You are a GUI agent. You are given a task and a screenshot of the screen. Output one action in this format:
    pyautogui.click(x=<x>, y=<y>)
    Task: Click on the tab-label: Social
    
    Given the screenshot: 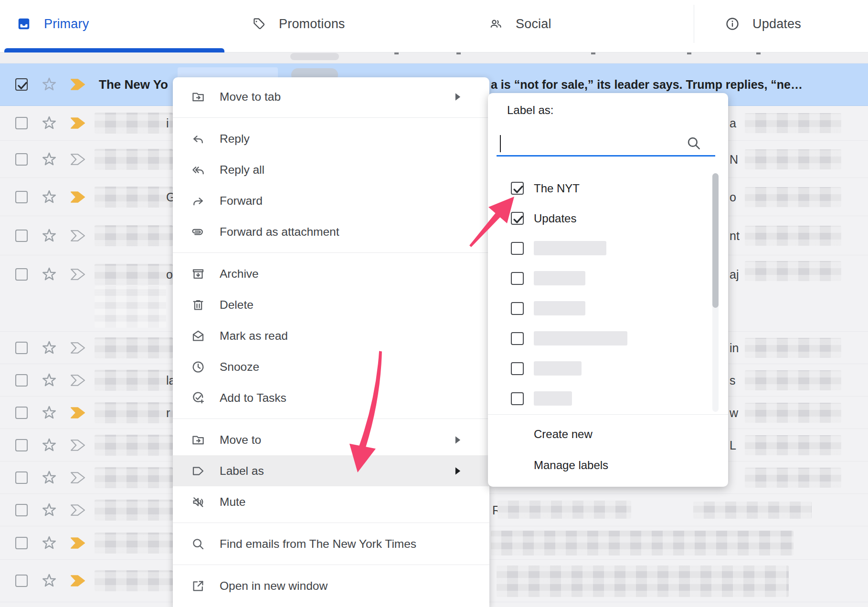 What is the action you would take?
    pyautogui.click(x=534, y=24)
    